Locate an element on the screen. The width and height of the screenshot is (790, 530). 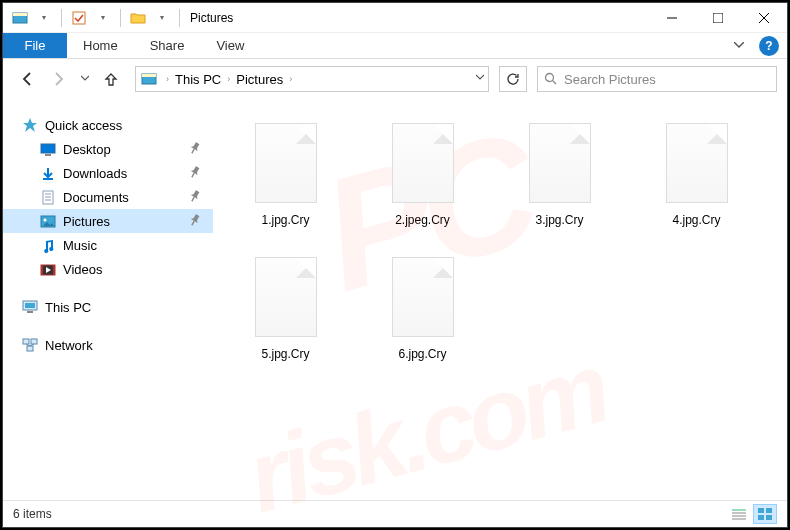
tab-view: View is located at coordinates (230, 46).